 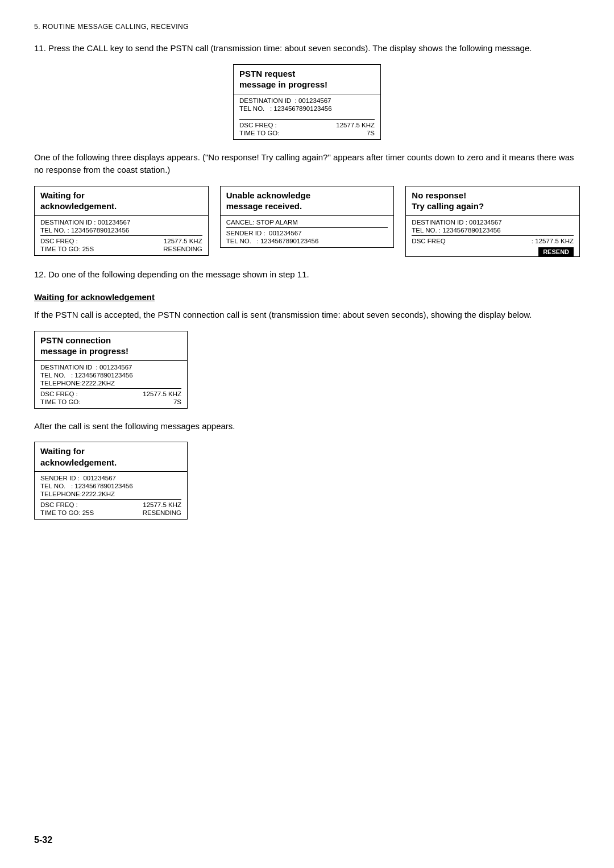 I want to click on no-response-tel-row: TEL NO. : 1234567890123456, so click(x=492, y=230).